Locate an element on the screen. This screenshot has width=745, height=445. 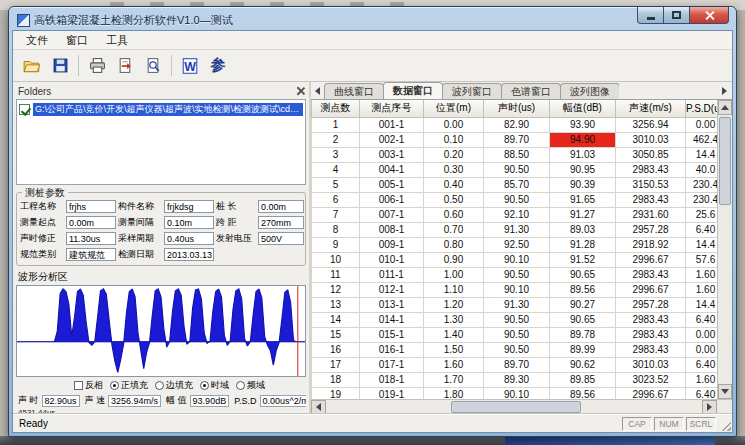
readouts-row: 声 时82.90us声 速3256.94m/s幅 值93.90dBP.S.D0.… is located at coordinates (161, 400).